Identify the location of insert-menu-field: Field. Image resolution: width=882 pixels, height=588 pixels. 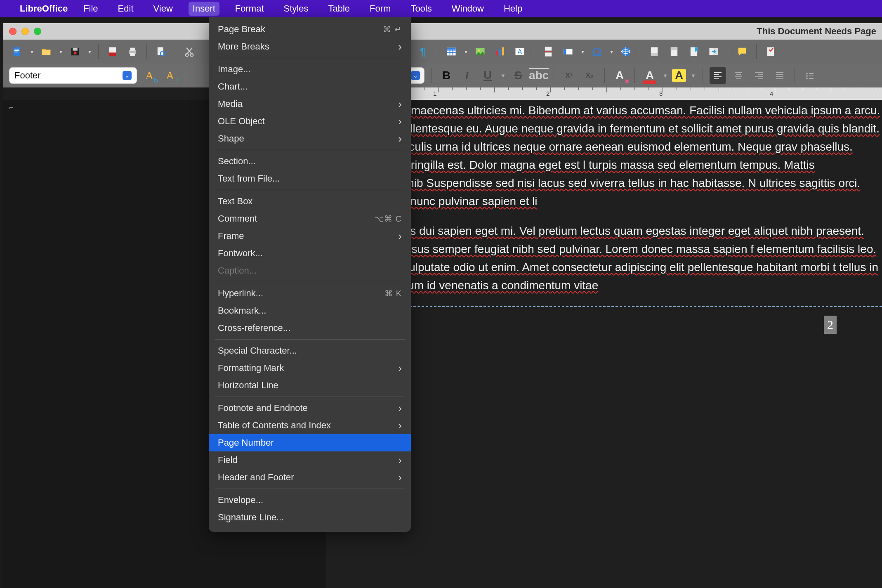
(310, 460).